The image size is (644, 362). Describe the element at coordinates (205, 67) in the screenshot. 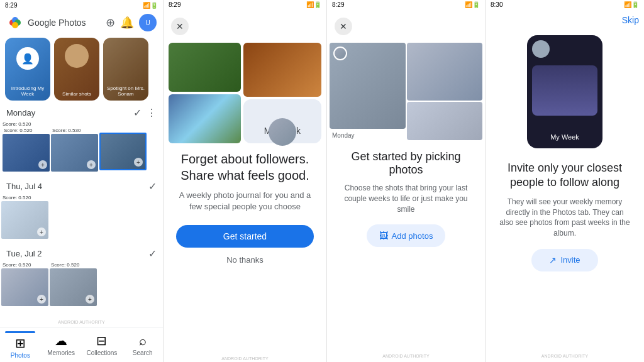

I see `collage-forest` at that location.